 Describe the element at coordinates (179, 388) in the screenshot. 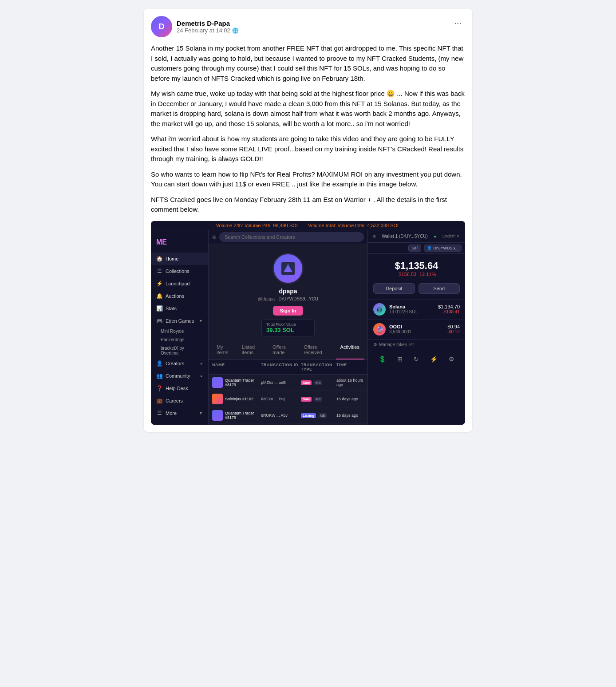

I see `sidebar-item-helpdesk: ❓ Help Desk` at that location.